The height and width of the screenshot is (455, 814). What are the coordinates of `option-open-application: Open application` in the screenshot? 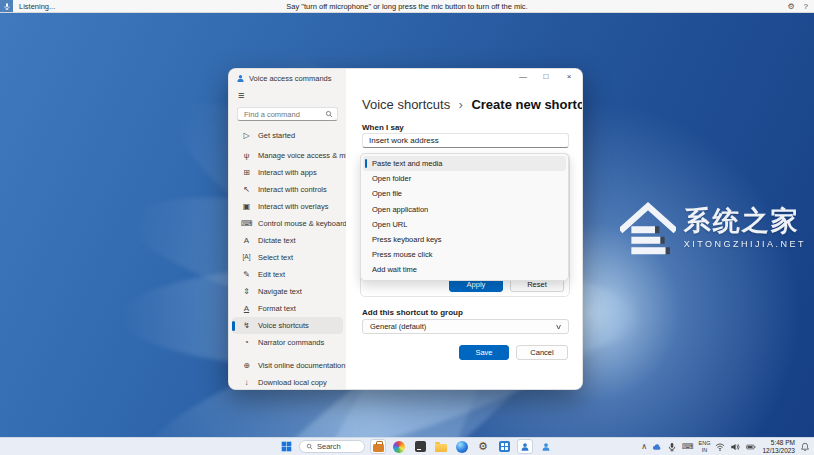 It's located at (464, 210).